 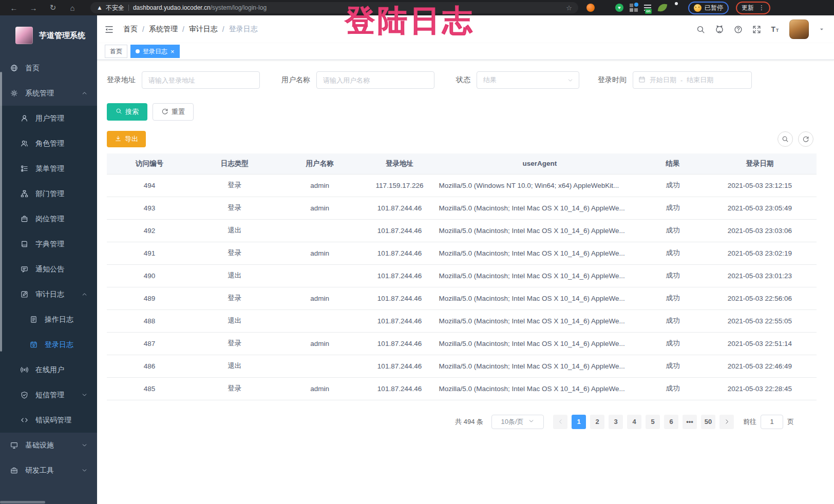 What do you see at coordinates (762, 8) in the screenshot?
I see `browser-menu-icon: ⋮` at bounding box center [762, 8].